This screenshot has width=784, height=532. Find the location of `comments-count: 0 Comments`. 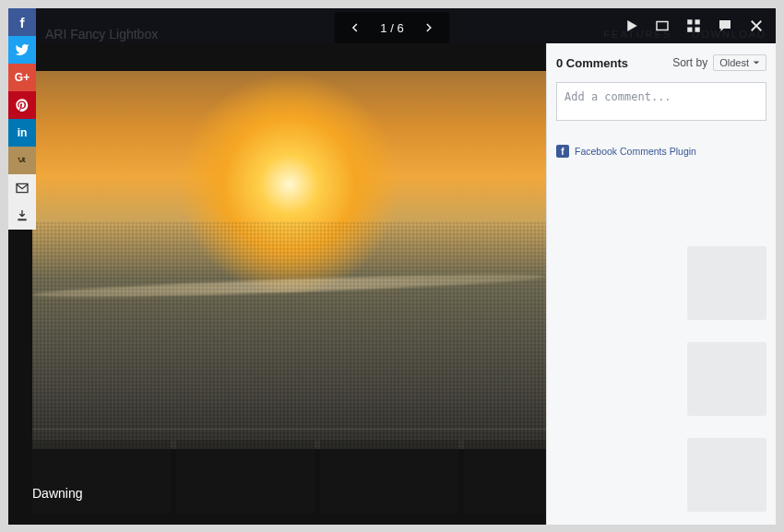

comments-count: 0 Comments is located at coordinates (592, 63).